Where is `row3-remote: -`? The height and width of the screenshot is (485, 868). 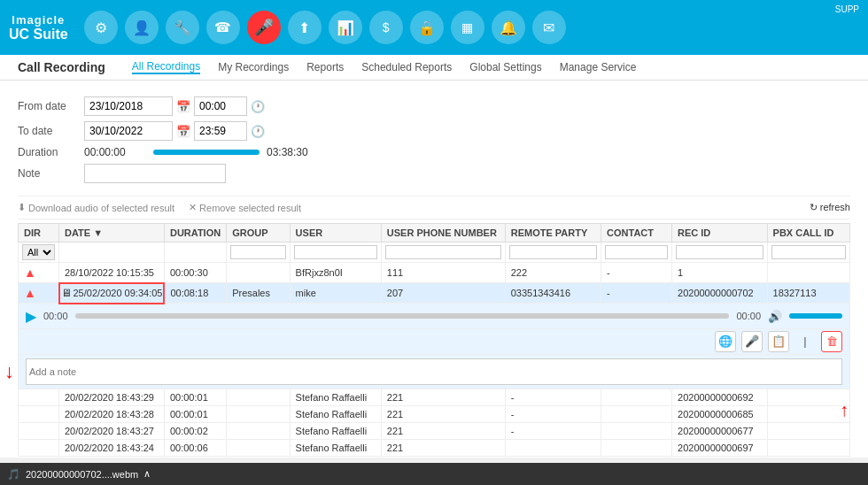 row3-remote: - is located at coordinates (553, 396).